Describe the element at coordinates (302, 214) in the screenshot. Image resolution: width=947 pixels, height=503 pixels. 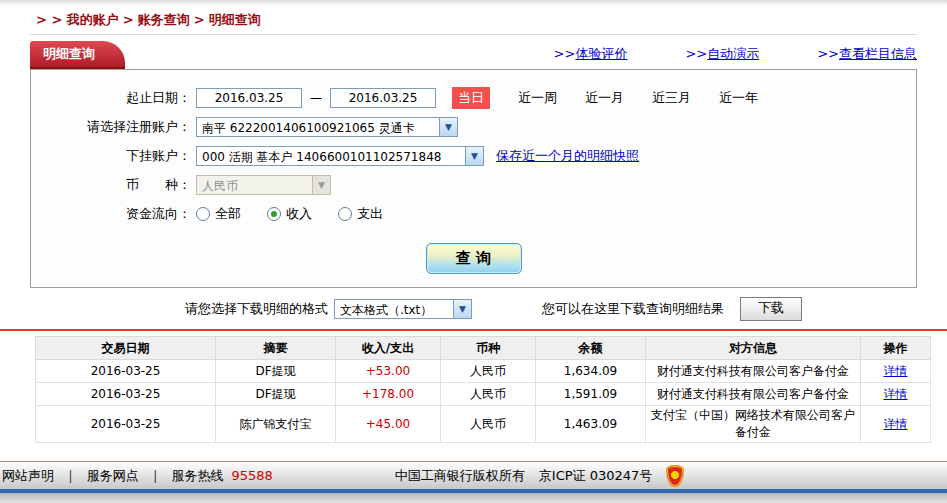
I see `flow-radio-group: 全部收入支出` at that location.